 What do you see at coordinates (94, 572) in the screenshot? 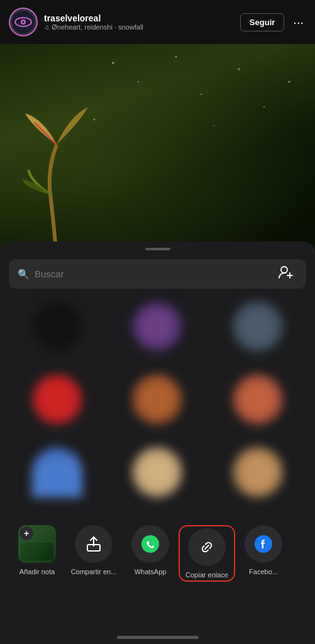
I see `compartir-label: Compartir en...` at bounding box center [94, 572].